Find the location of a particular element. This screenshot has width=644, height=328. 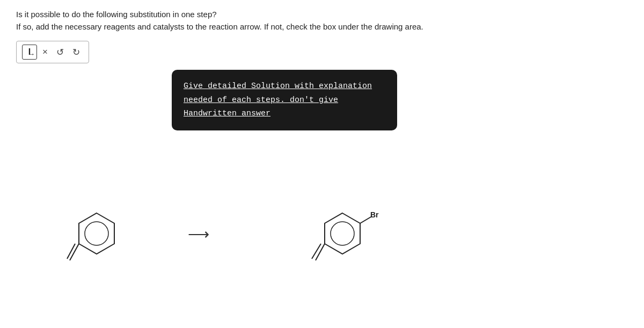

tooltip-line-3: Handwritten answer is located at coordinates (284, 114).